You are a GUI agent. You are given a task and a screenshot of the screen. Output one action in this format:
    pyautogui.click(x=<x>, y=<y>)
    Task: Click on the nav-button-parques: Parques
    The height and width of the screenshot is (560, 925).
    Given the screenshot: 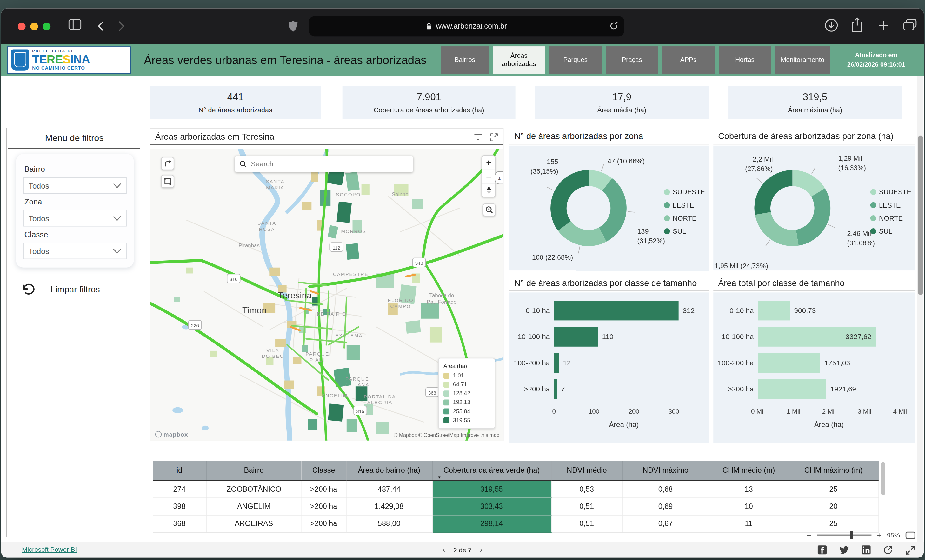 What is the action you would take?
    pyautogui.click(x=575, y=60)
    